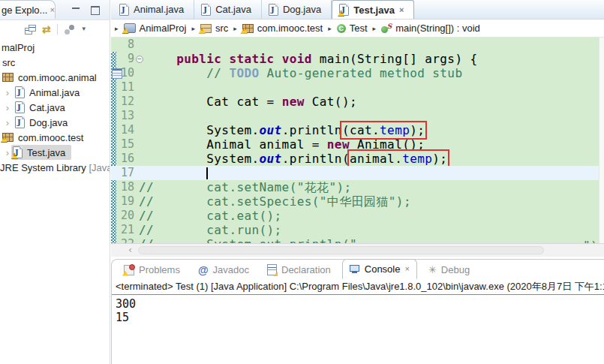 The height and width of the screenshot is (364, 604). What do you see at coordinates (355, 269) in the screenshot?
I see `console-icon` at bounding box center [355, 269].